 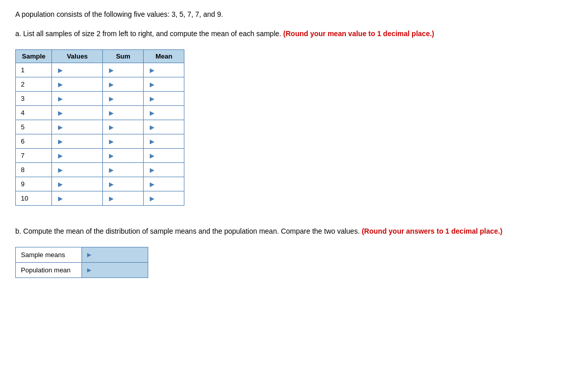 What do you see at coordinates (34, 85) in the screenshot?
I see `sample-number: 2` at bounding box center [34, 85].